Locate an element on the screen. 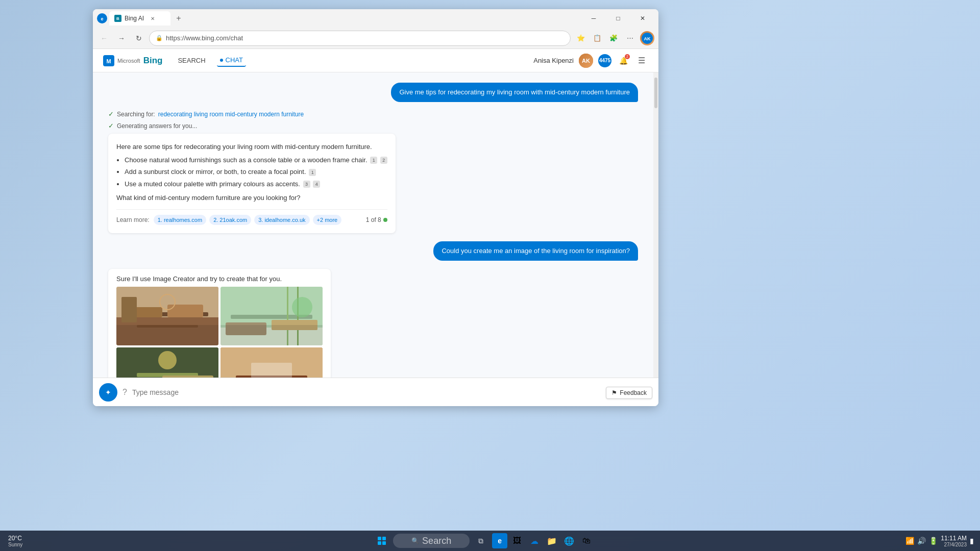 The image size is (980, 551). forward-button: → is located at coordinates (121, 38).